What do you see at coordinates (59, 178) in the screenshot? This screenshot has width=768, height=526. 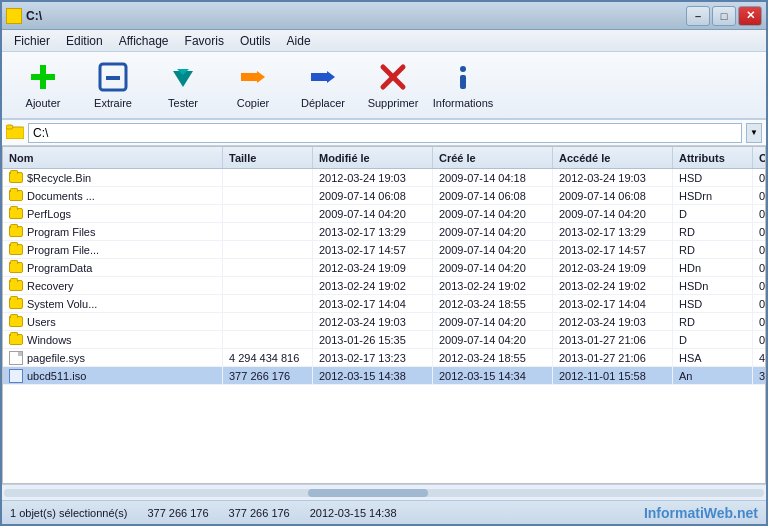 I see `file-name-text: $Recycle.Bin` at bounding box center [59, 178].